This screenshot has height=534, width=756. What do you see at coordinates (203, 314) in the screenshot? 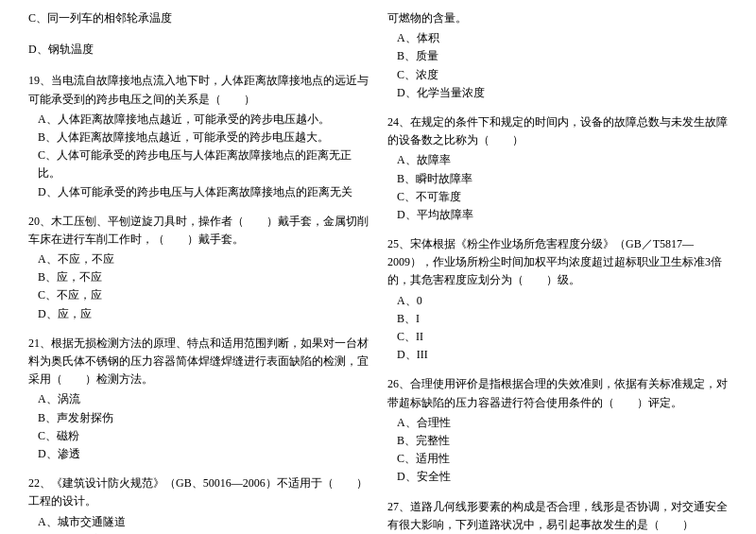
I see `q20-option-d: D、应，应` at bounding box center [203, 314].